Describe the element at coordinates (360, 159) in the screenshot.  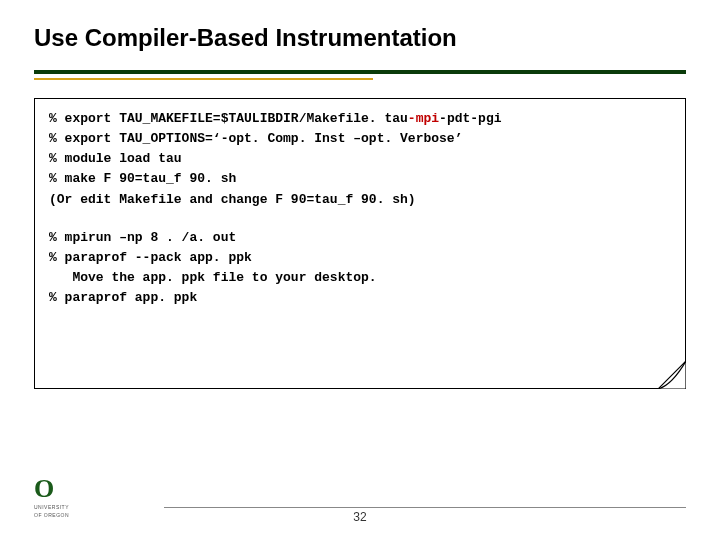
I see `code-line: % module load tau` at that location.